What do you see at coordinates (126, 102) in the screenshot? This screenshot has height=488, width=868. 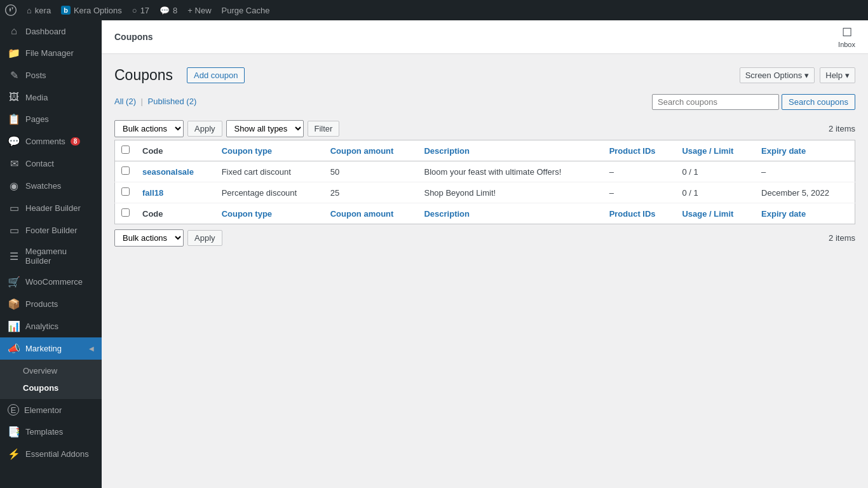 I see `filter-all-link: All (2)` at bounding box center [126, 102].